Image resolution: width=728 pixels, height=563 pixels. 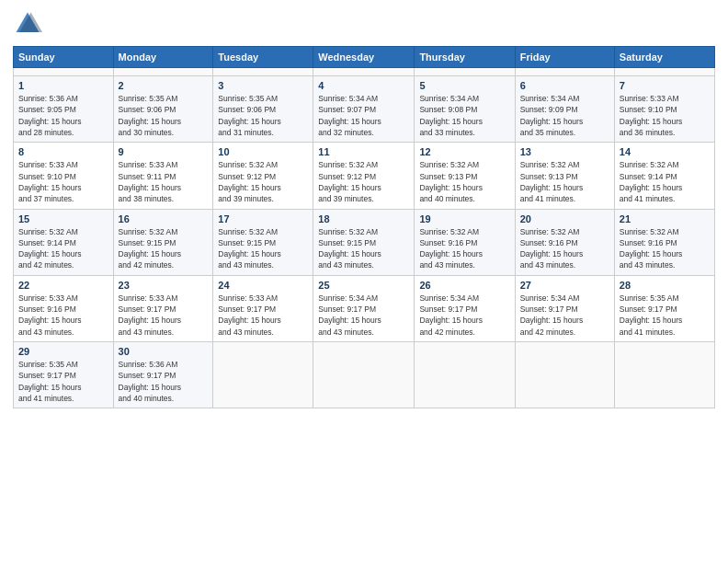 I want to click on calendar-cell: 25Sunrise: 5:34 AMSunset: 9:17 PMDayligh…, so click(x=364, y=308).